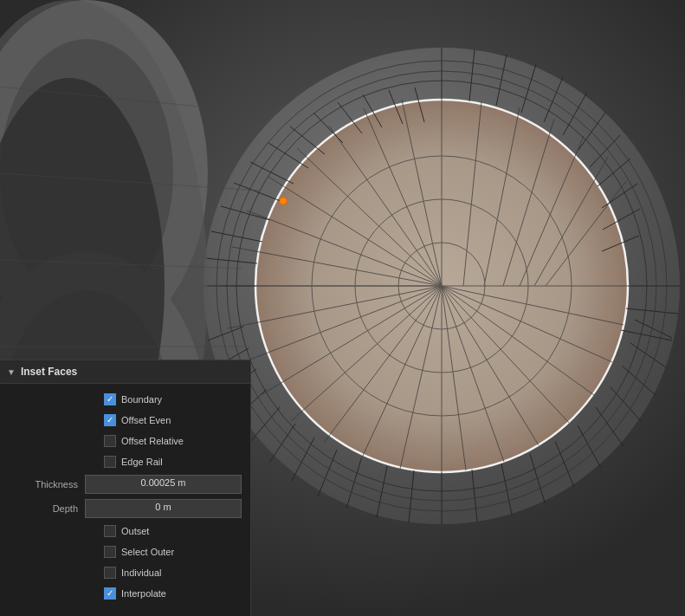  I want to click on select-outer-label: Select Outer, so click(147, 552).